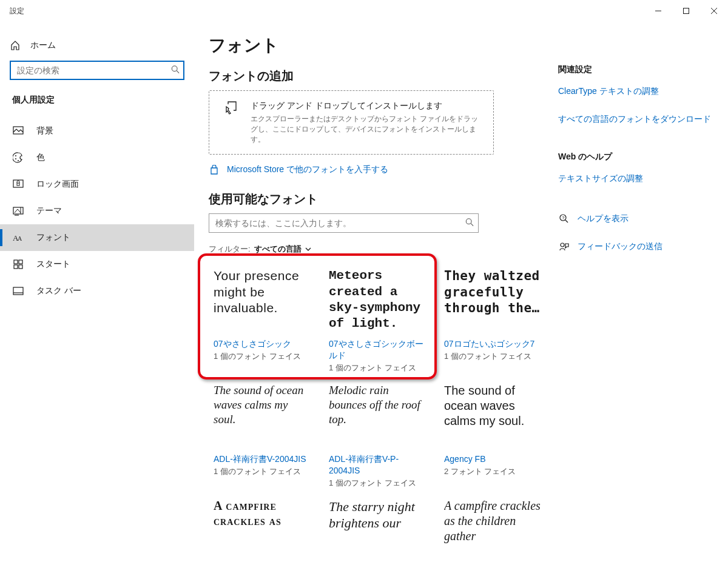  What do you see at coordinates (493, 301) in the screenshot?
I see `font-sample: They waltzed gracefully through the…` at bounding box center [493, 301].